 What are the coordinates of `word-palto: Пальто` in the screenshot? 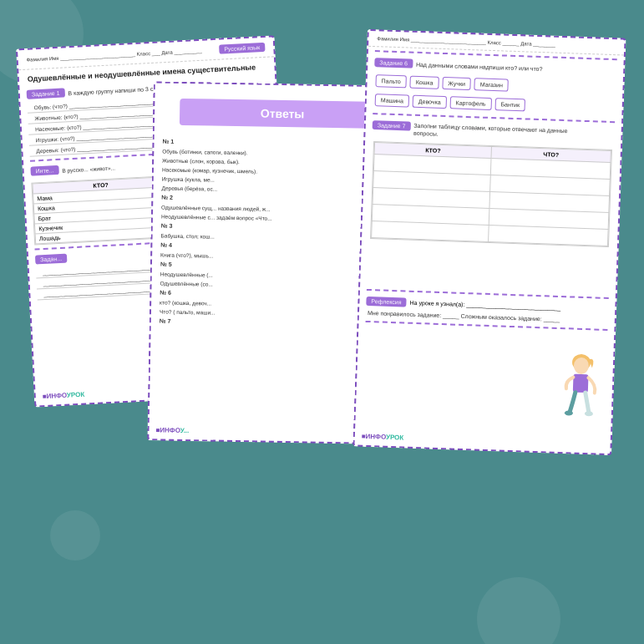 It's located at (391, 81).